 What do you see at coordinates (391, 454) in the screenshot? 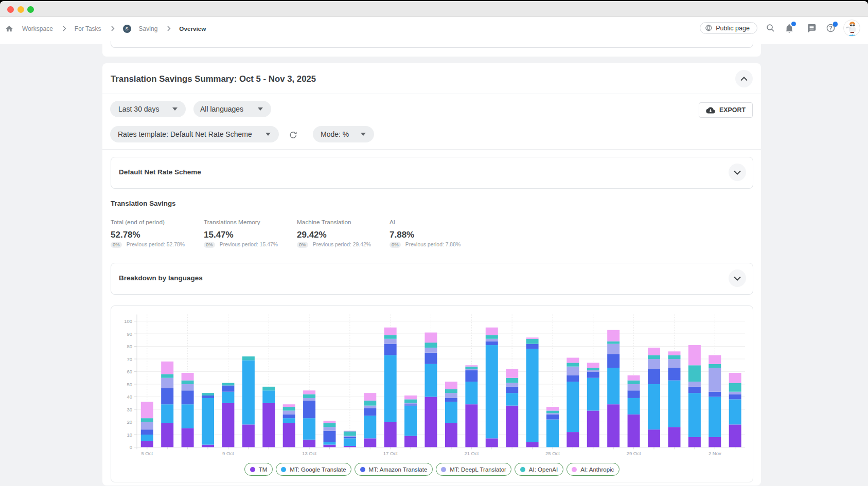
I see `svg-text: 17 Oct` at bounding box center [391, 454].